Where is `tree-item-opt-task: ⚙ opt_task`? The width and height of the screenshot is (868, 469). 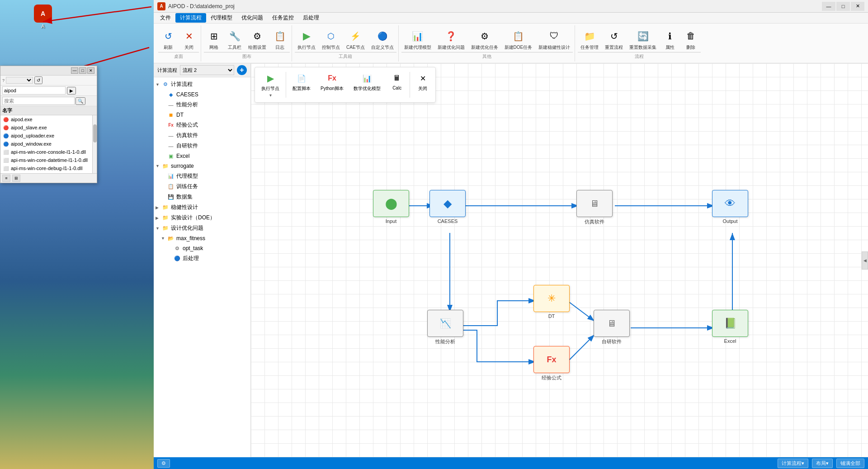 tree-item-opt-task: ⚙ opt_task is located at coordinates (202, 248).